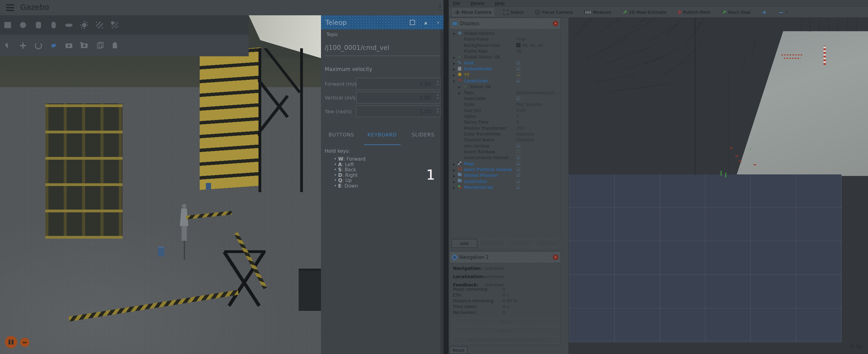 The image size is (868, 354). I want to click on gz-insert-sphere, so click(23, 25).